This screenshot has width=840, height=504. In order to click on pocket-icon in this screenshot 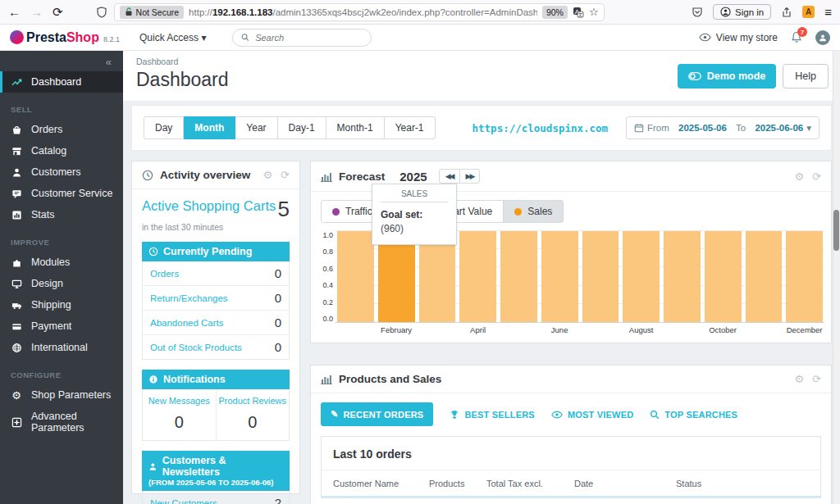, I will do `click(697, 12)`.